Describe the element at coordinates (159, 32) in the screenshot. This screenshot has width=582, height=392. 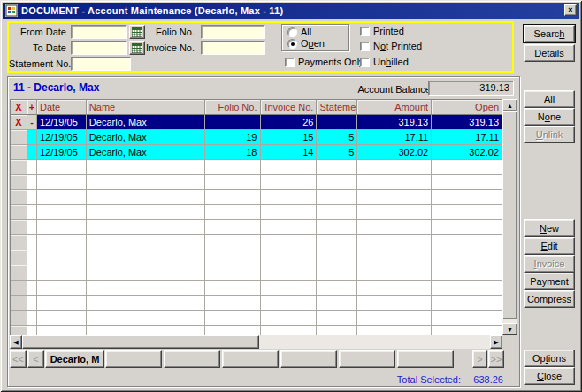
I see `folio-no-label: Folio No.` at that location.